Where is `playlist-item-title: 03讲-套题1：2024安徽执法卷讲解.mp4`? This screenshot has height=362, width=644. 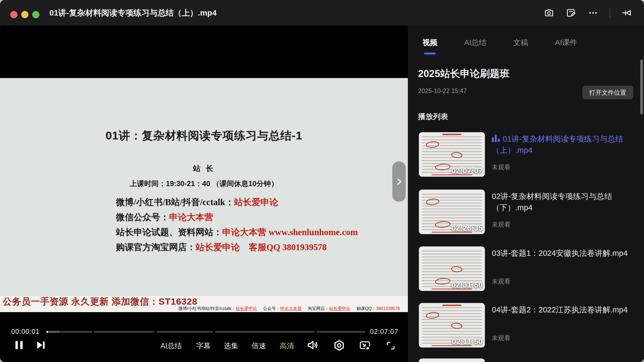
playlist-item-title: 03讲-套题1：2024安徽执法卷讲解.mp4 is located at coordinates (563, 253).